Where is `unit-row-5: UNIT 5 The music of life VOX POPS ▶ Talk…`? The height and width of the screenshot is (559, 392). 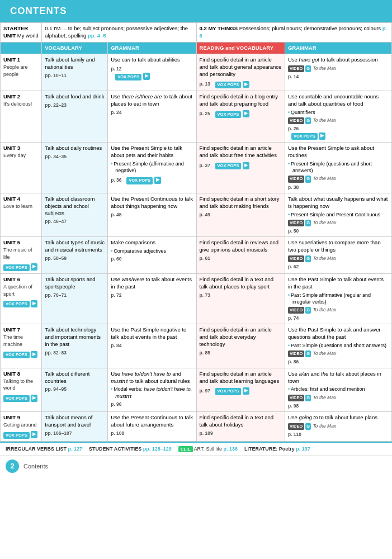
unit-row-5: UNIT 5 The music of life VOX POPS ▶ Talk… is located at coordinates (196, 255).